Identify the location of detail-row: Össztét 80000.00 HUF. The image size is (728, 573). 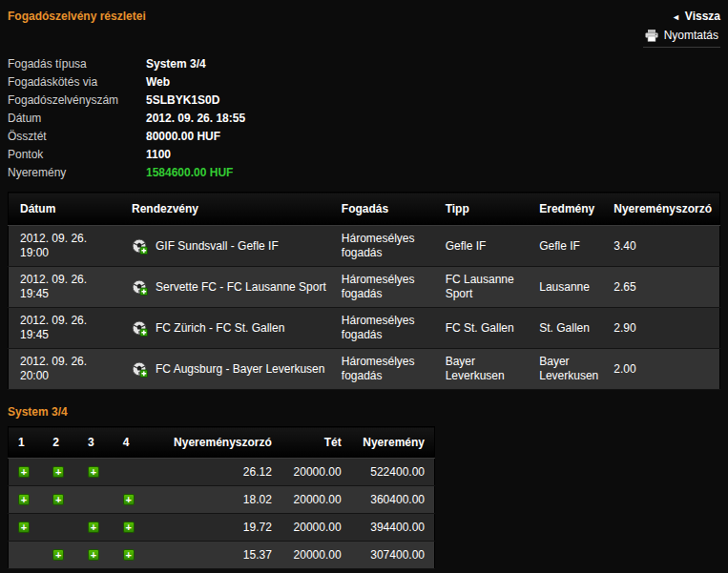
(364, 137).